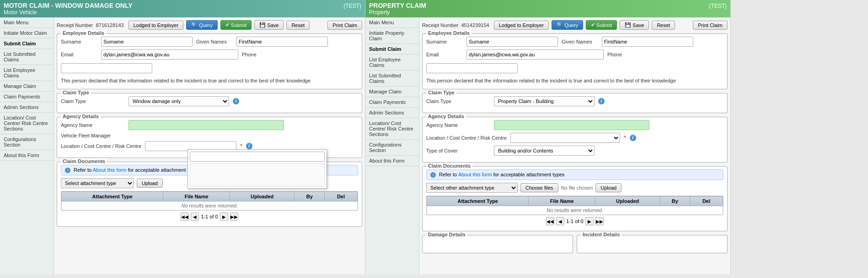 This screenshot has height=278, width=868. What do you see at coordinates (544, 101) in the screenshot?
I see `property-claim-type-select: Property Claim - Building Property Claim…` at bounding box center [544, 101].